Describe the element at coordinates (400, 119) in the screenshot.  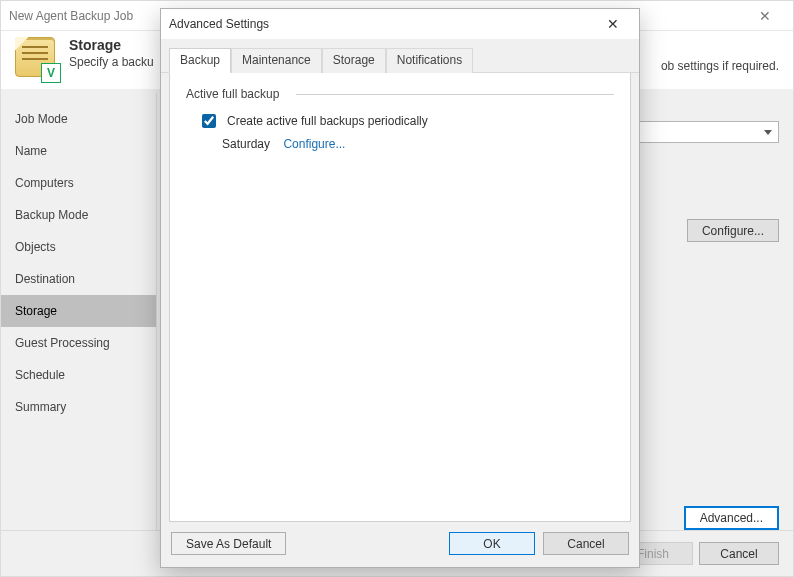
I see `active-full-backup-group: Active full backup Create active full ba…` at that location.